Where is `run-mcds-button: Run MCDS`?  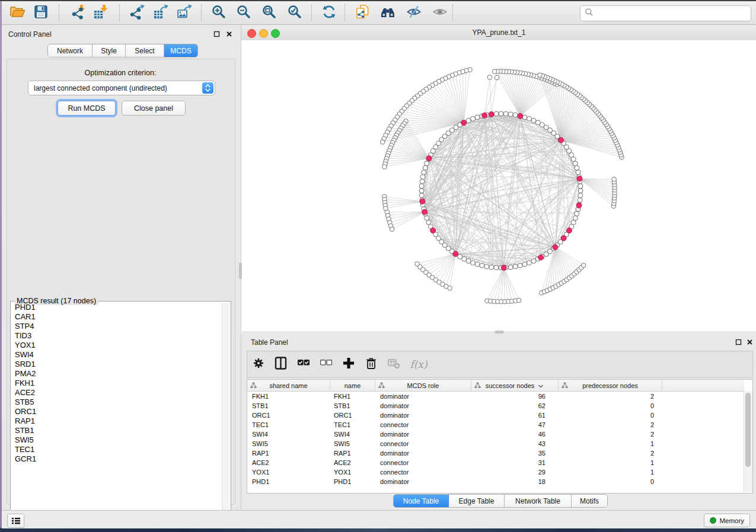 run-mcds-button: Run MCDS is located at coordinates (87, 108).